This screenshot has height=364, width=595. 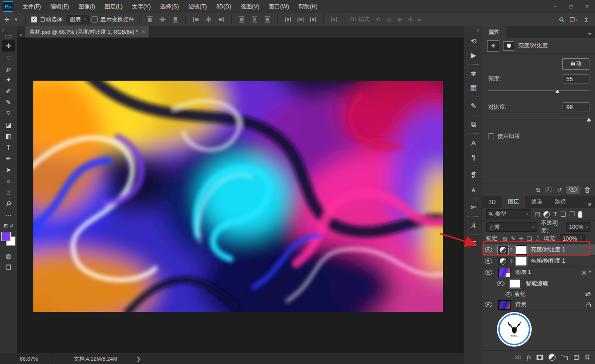 What do you see at coordinates (591, 35) in the screenshot?
I see `properties-panel-menu-icon: ≡` at bounding box center [591, 35].